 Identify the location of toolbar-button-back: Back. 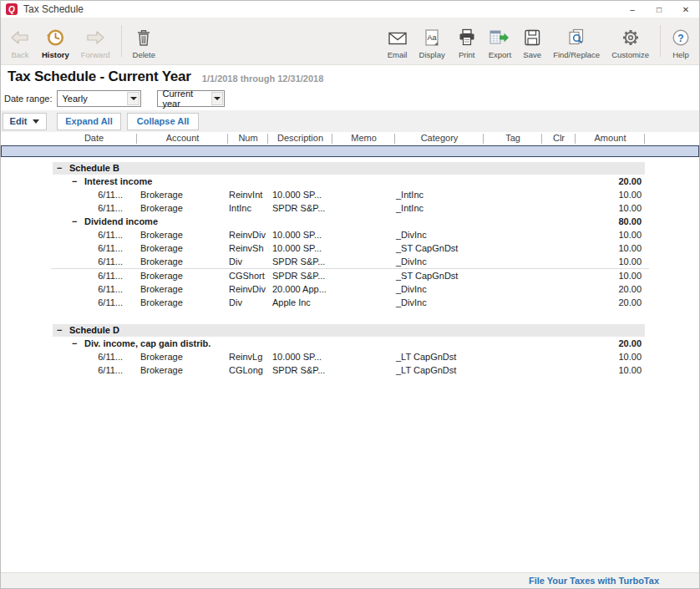
(20, 41).